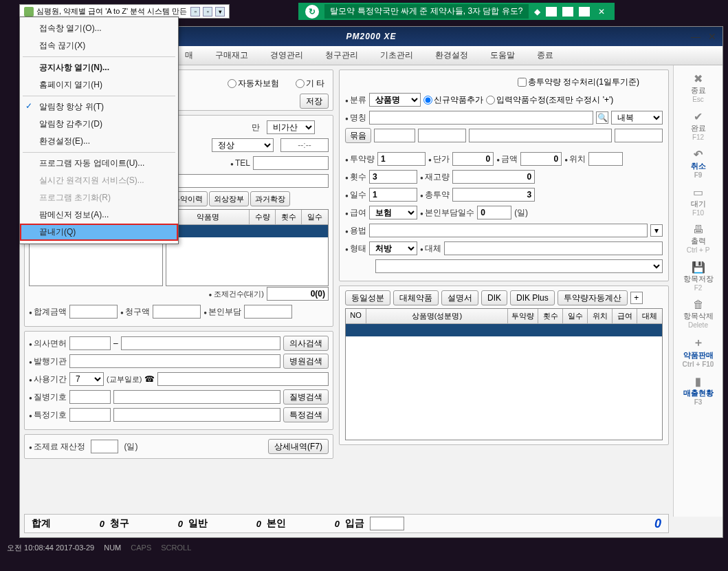  Describe the element at coordinates (584, 12) in the screenshot. I see `tb2-icon3` at that location.